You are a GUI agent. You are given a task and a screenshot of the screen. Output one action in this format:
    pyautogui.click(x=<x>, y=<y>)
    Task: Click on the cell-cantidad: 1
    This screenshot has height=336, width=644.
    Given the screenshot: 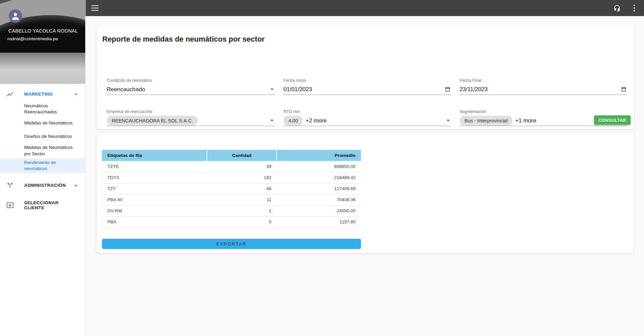 What is the action you would take?
    pyautogui.click(x=242, y=211)
    